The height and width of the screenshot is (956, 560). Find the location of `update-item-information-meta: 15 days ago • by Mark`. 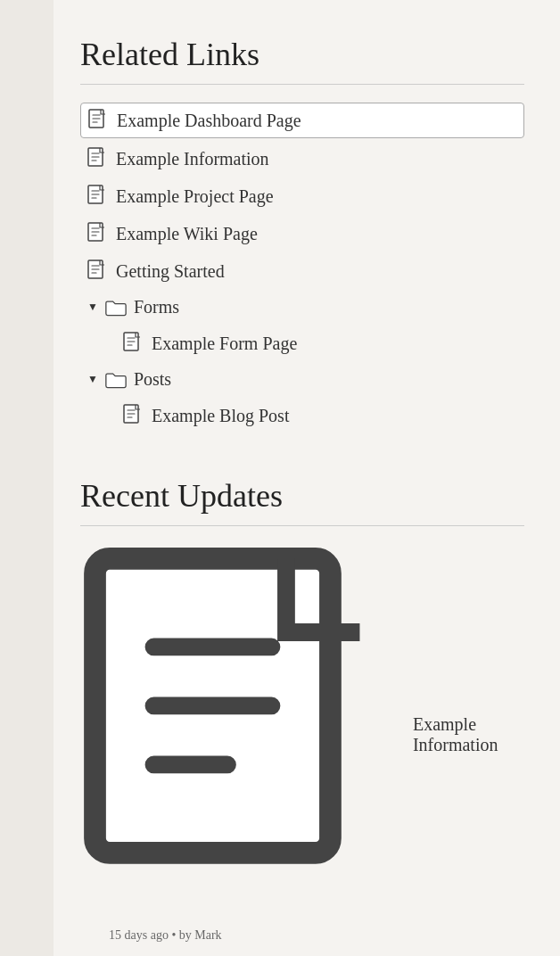

update-item-information-meta: 15 days ago • by Mark is located at coordinates (302, 935).